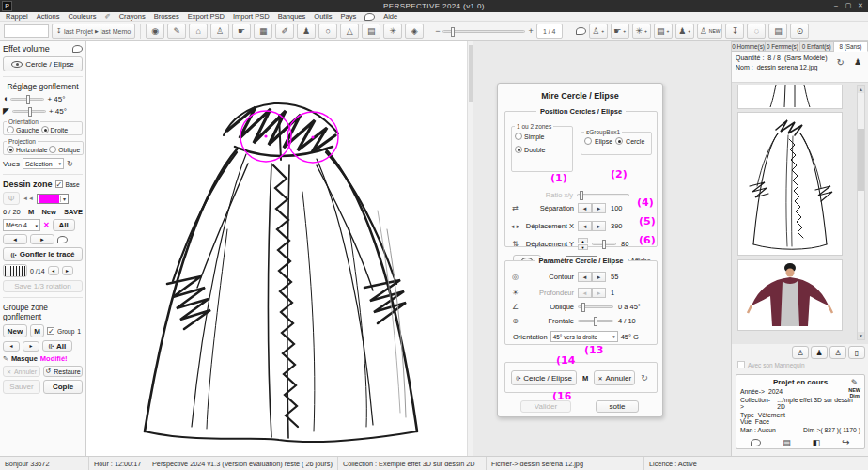 The height and width of the screenshot is (470, 868). What do you see at coordinates (43, 286) in the screenshot?
I see `save-rotation-button: Save 1/3 rotation` at bounding box center [43, 286].